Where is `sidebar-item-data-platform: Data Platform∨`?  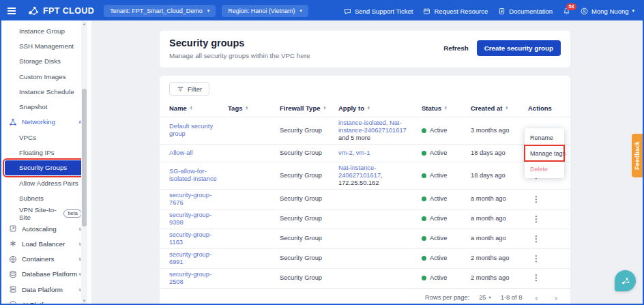
sidebar-item-data-platform: Data Platform∨ is located at coordinates (46, 289).